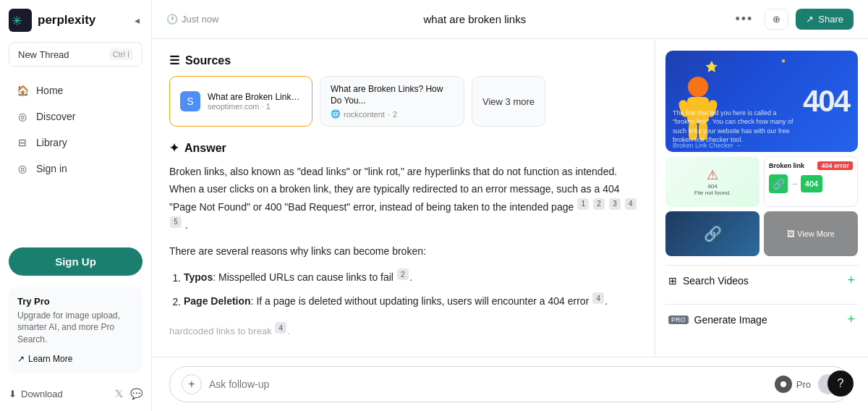 Image resolution: width=868 pixels, height=411 pixels. What do you see at coordinates (241, 101) in the screenshot?
I see `source-card-primary: S What are Broken Links?... seoptimer.co…` at bounding box center [241, 101].